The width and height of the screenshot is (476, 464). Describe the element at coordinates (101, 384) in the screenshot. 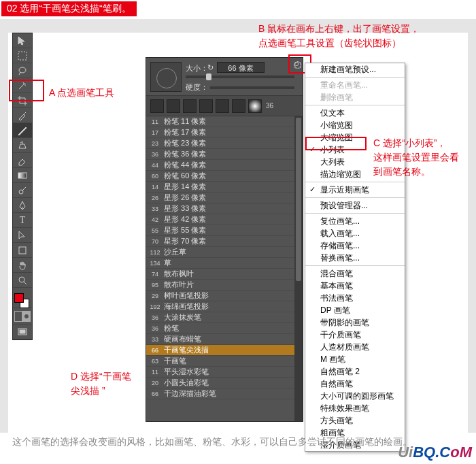

I see `annotation-text-d: D 选择“干画笔 尖浅描 ”` at that location.